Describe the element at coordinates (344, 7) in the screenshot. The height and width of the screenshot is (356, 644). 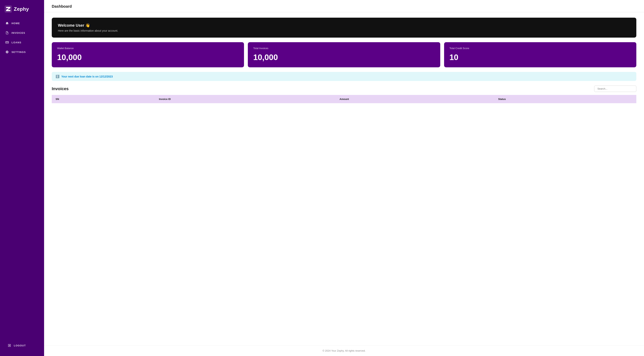
I see `page-title: Dashboard` at that location.